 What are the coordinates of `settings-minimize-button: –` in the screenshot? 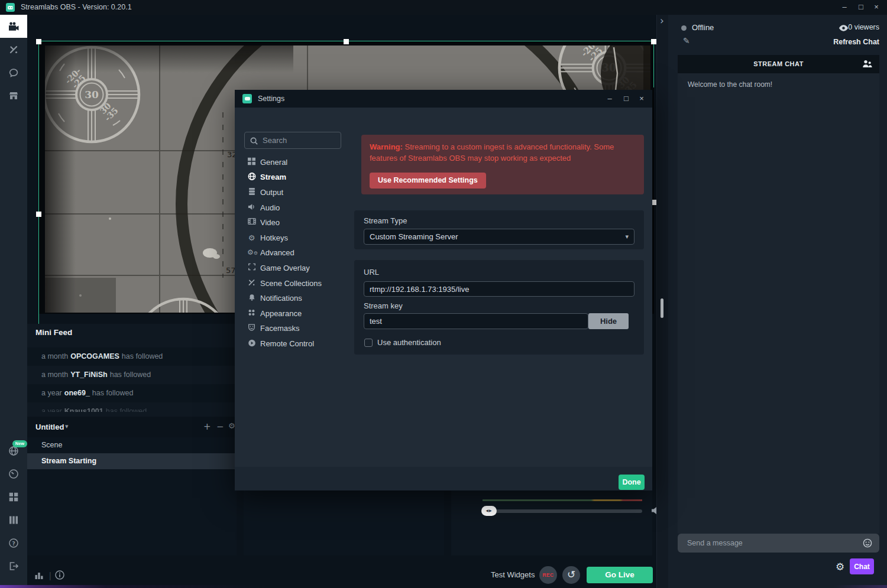 It's located at (610, 99).